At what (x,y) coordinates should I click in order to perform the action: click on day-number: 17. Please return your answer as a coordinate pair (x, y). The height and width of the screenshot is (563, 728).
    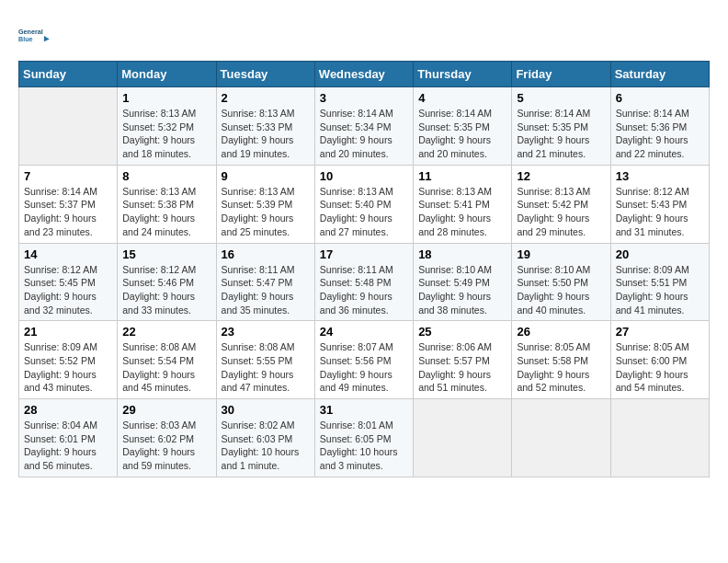
    Looking at the image, I should click on (364, 254).